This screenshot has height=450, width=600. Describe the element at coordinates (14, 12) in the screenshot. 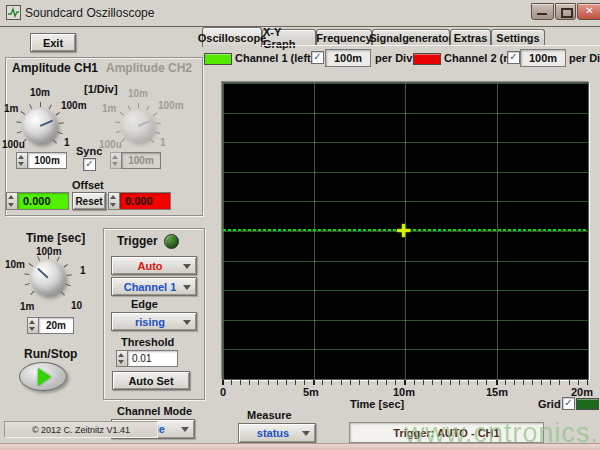

I see `app-icon` at that location.